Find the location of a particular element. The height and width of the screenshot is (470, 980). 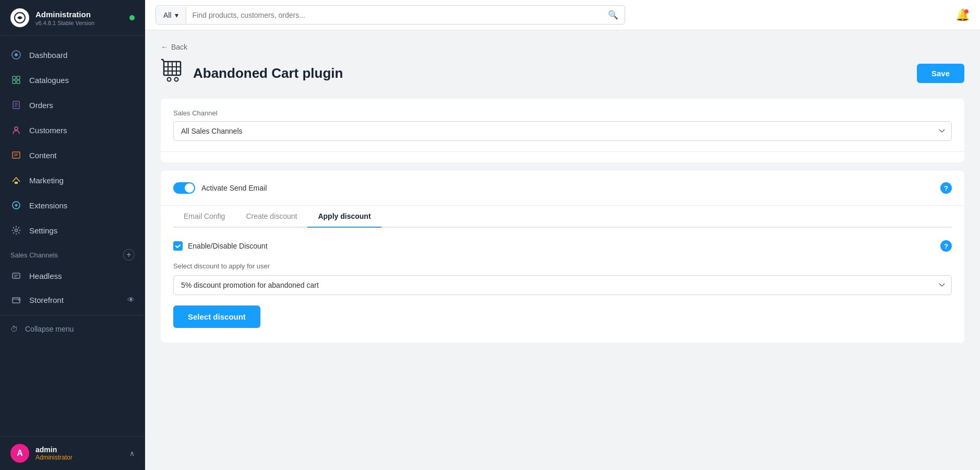

headless-icon is located at coordinates (16, 276).